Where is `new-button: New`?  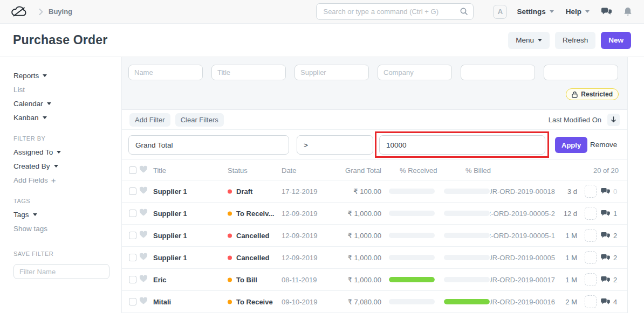 new-button: New is located at coordinates (616, 40).